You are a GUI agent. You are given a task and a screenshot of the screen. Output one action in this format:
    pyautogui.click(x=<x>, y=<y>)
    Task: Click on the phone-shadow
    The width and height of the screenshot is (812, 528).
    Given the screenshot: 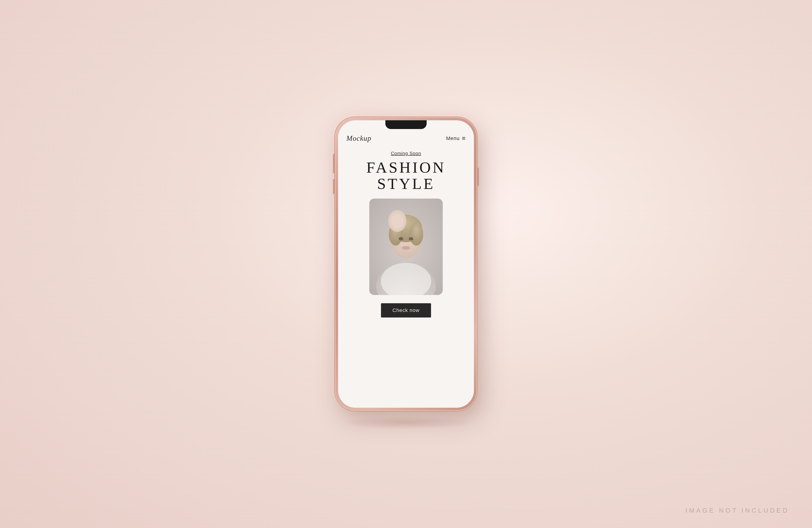 What is the action you would take?
    pyautogui.click(x=406, y=423)
    